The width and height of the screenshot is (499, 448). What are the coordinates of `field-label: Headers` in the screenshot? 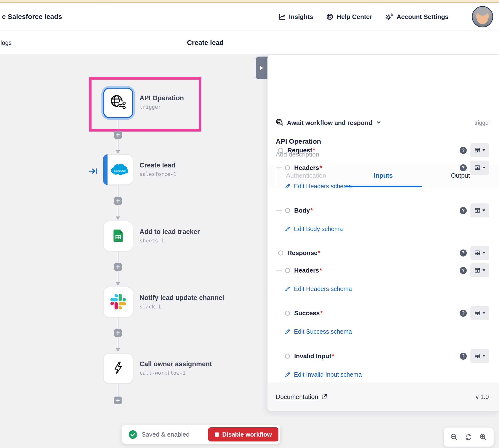 It's located at (307, 168).